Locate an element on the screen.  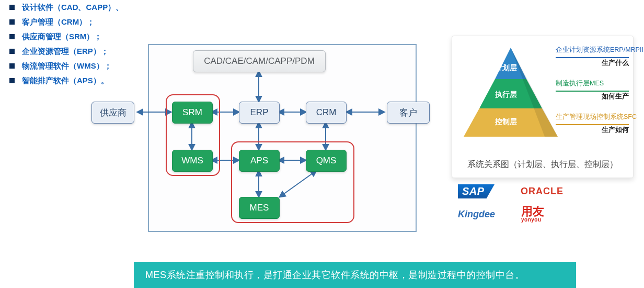
list-item-label: 客户管理（CRM）； is located at coordinates (59, 22).